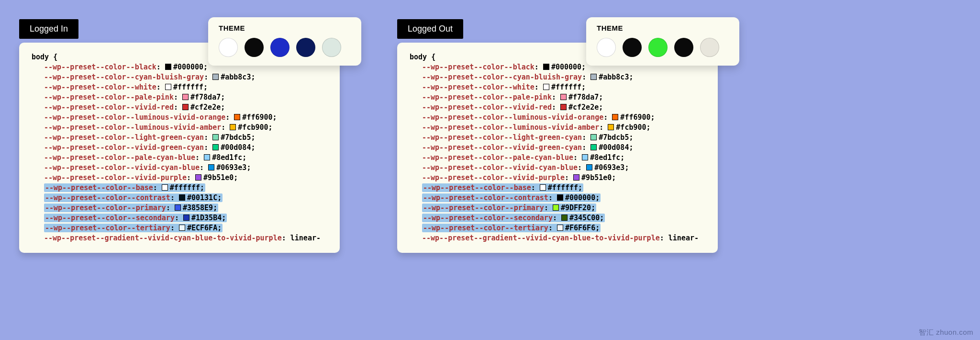  I want to click on css-var-line: --wp--preset--color--pale-pink: #f78da7;, so click(179, 98).